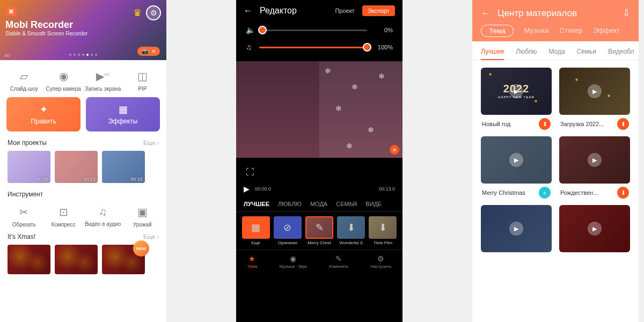 This screenshot has width=644, height=322. What do you see at coordinates (339, 262) in the screenshot?
I see `nav-edit: ✎Изменить` at bounding box center [339, 262].